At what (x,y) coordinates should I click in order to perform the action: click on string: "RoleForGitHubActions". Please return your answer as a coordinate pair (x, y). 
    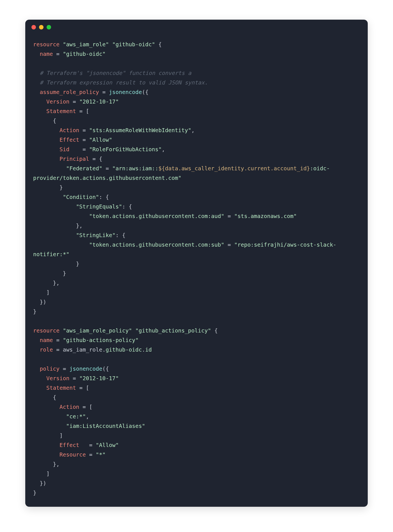
    Looking at the image, I should click on (125, 149).